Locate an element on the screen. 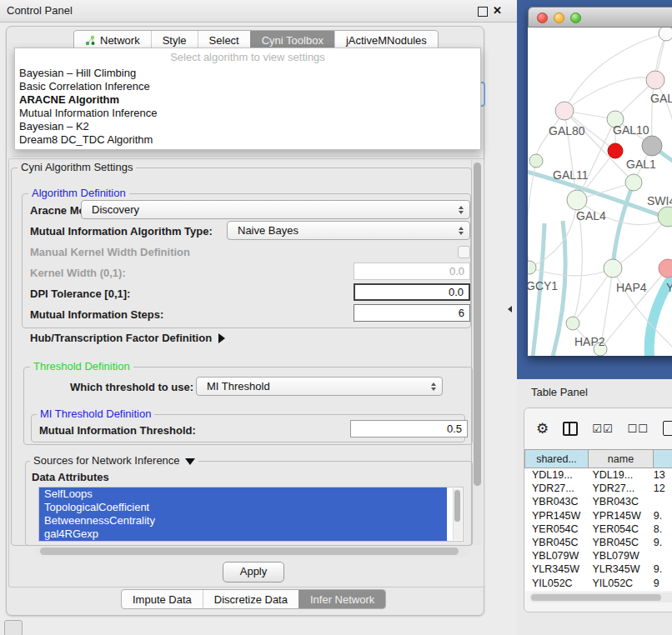 This screenshot has height=635, width=672. attribute-item: SelfLoops is located at coordinates (243, 494).